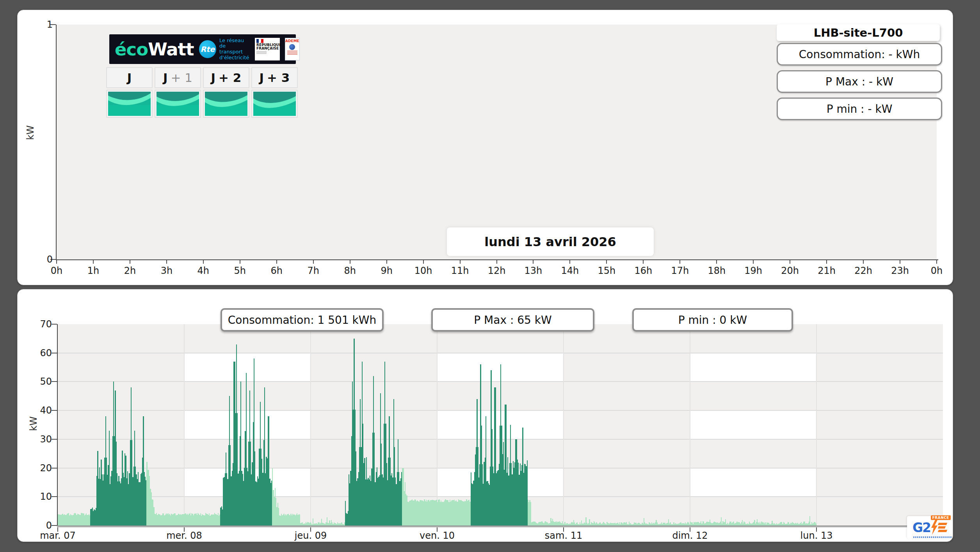 The height and width of the screenshot is (552, 980). I want to click on stat-consommation-week: Consommation: 1 501 kWh, so click(302, 320).